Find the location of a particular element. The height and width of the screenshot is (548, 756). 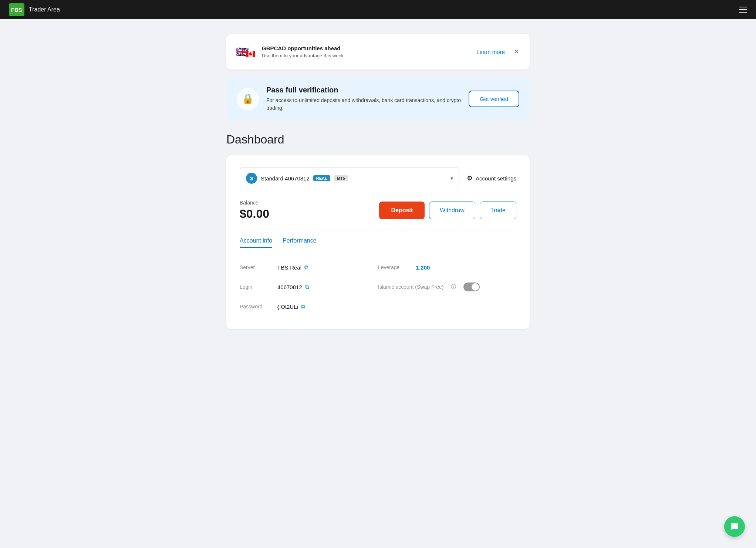

lock-icon: 🔒 is located at coordinates (248, 99).